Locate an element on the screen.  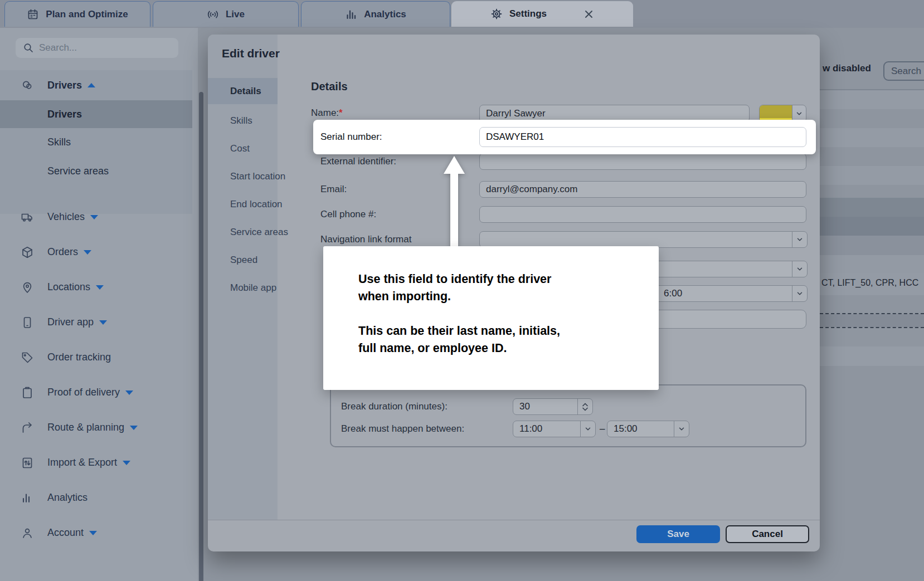
external-identifier-input is located at coordinates (643, 162).